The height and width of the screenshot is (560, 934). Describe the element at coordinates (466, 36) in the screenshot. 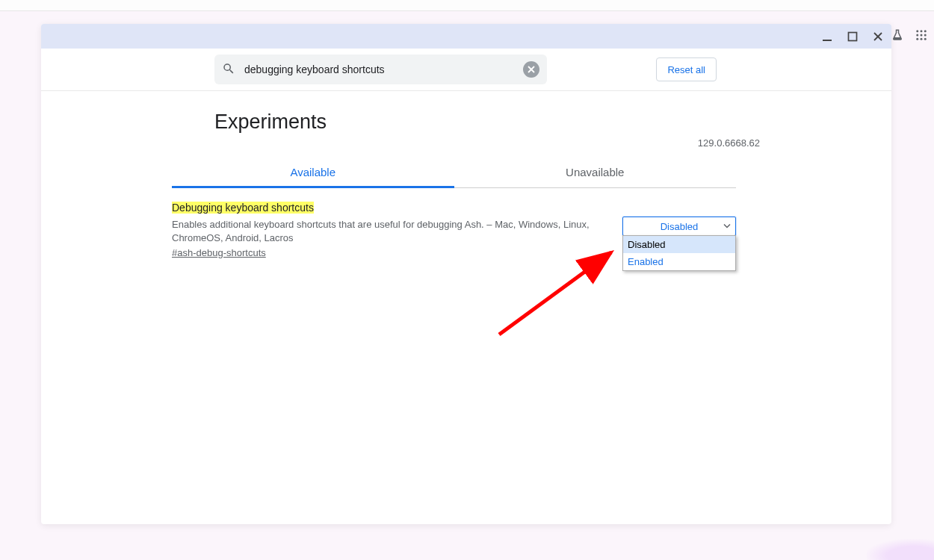

I see `window-titlebar` at that location.